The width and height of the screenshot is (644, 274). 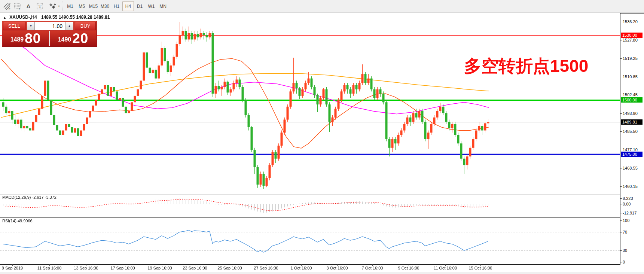 What do you see at coordinates (23, 17) in the screenshot?
I see `symbol-period-label: XAUUSD-,H4` at bounding box center [23, 17].